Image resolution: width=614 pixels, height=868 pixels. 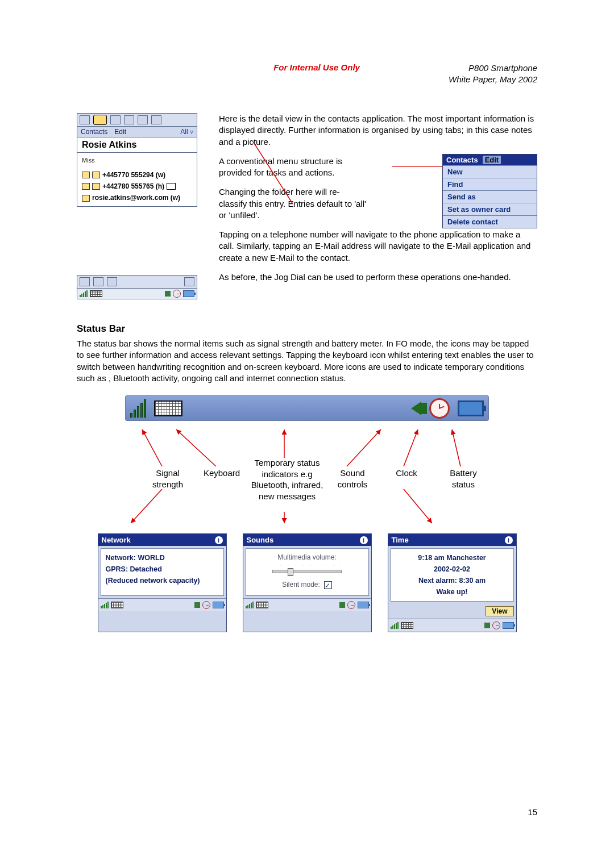 I want to click on view-button: View, so click(x=499, y=611).